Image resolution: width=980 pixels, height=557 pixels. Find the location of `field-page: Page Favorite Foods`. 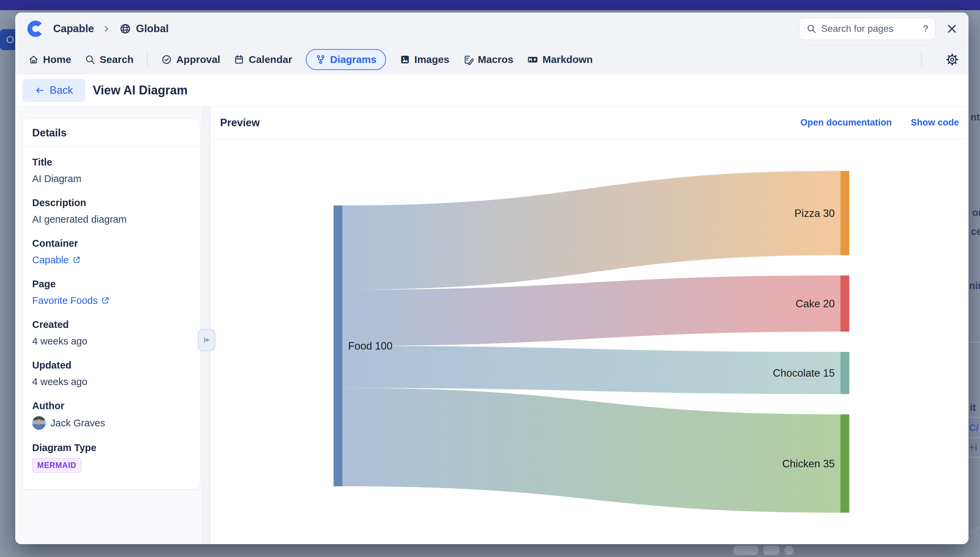

field-page: Page Favorite Foods is located at coordinates (111, 292).